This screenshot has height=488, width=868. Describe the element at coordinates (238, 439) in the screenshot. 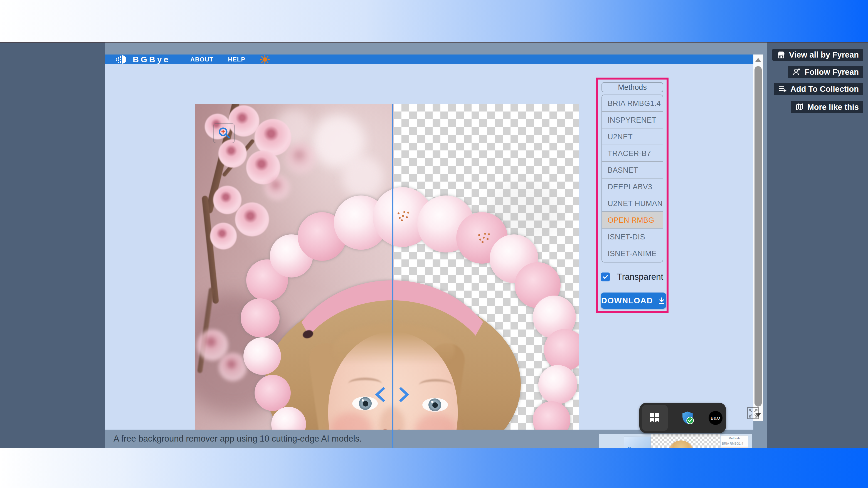

I see `app-description: A free background remover app using 10 c…` at that location.